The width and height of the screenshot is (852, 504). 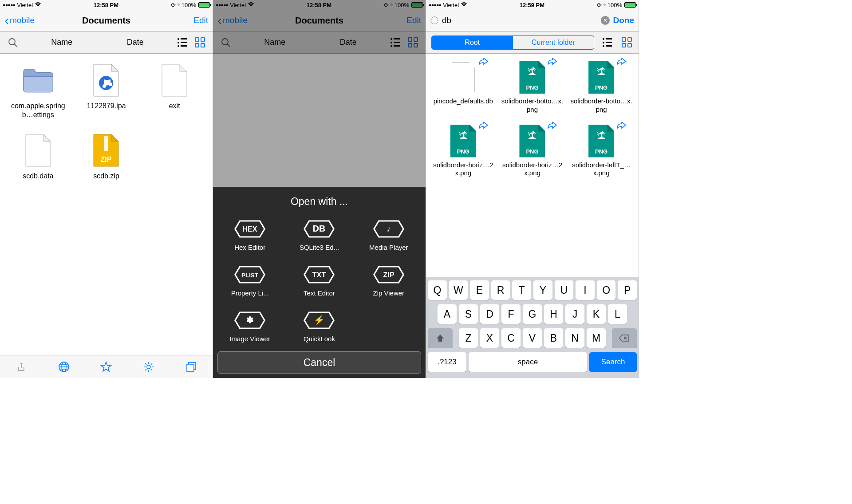 What do you see at coordinates (438, 290) in the screenshot?
I see `keyboard-key: Q` at bounding box center [438, 290].